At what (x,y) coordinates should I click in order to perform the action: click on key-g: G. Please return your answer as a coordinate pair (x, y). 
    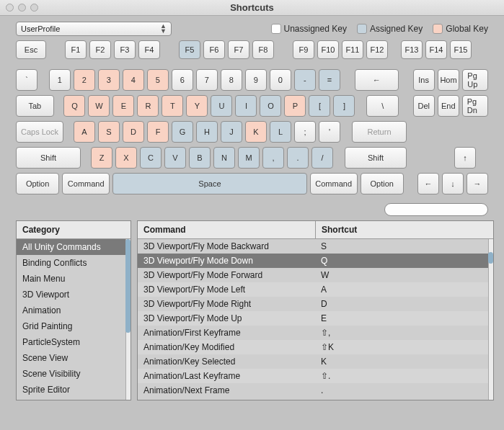
    Looking at the image, I should click on (182, 132).